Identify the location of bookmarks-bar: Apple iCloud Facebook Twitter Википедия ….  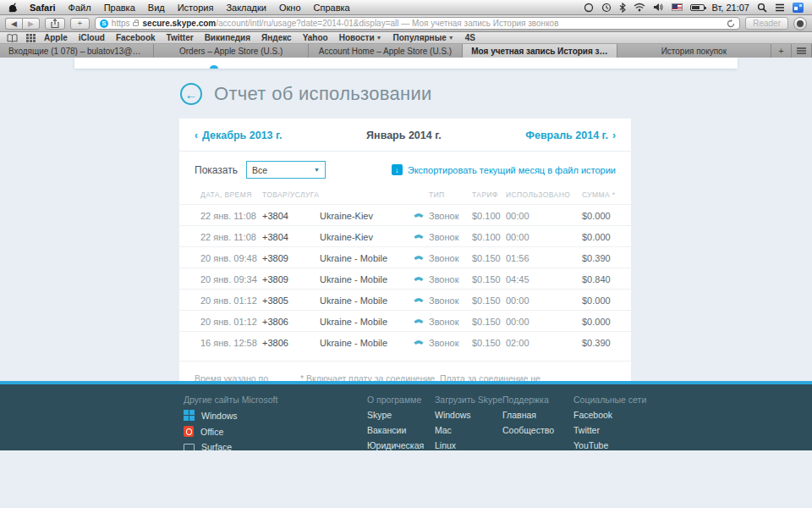
(406, 38).